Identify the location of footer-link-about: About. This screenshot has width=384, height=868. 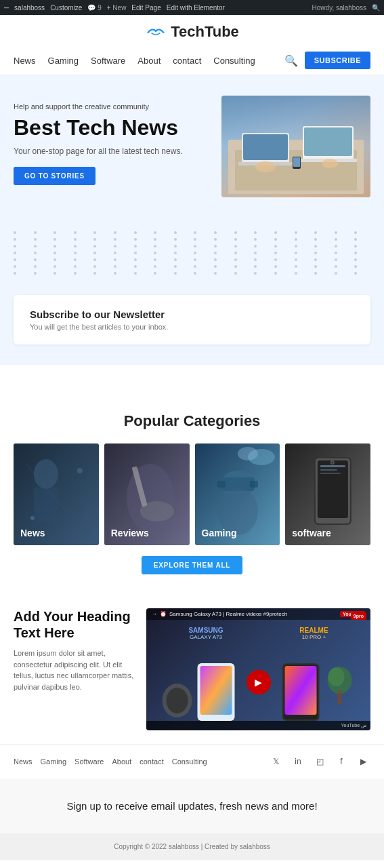
(122, 762).